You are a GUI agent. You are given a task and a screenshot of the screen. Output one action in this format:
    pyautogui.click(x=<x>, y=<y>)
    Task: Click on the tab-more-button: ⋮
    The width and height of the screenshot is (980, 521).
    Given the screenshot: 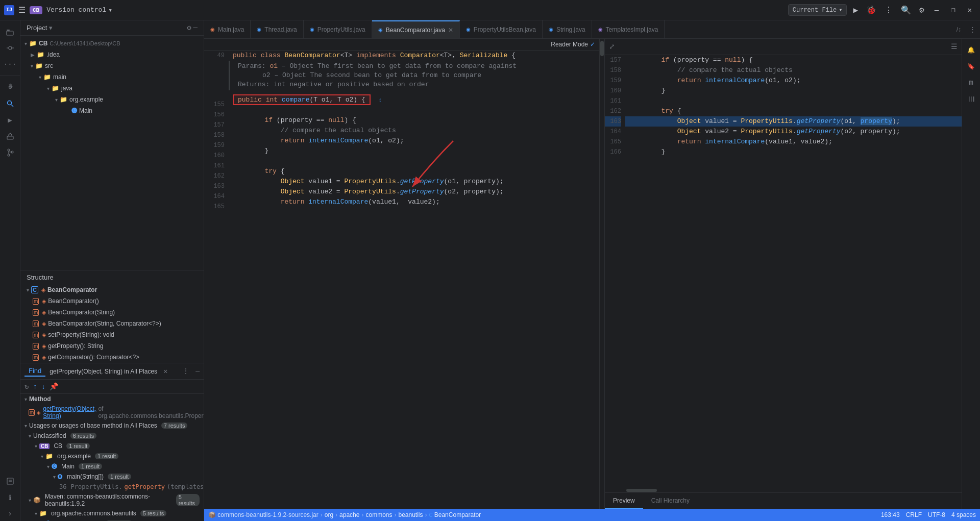 What is the action you would take?
    pyautogui.click(x=973, y=30)
    